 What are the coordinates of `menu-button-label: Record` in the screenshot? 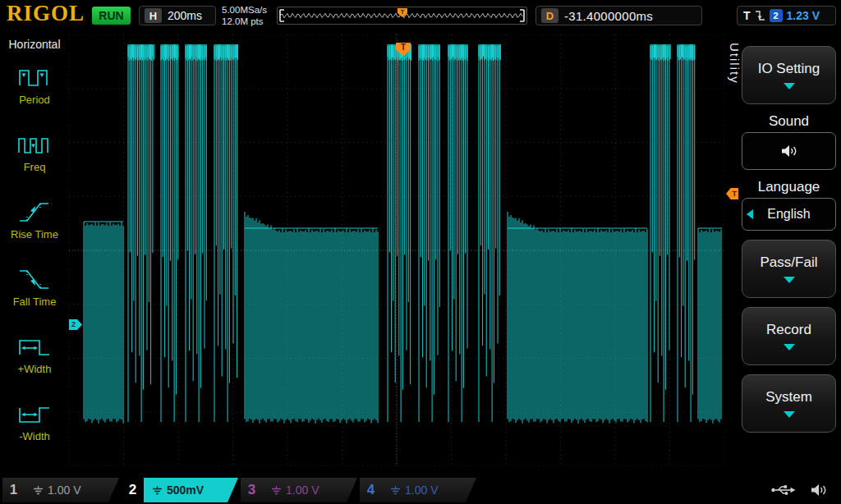 It's located at (788, 330).